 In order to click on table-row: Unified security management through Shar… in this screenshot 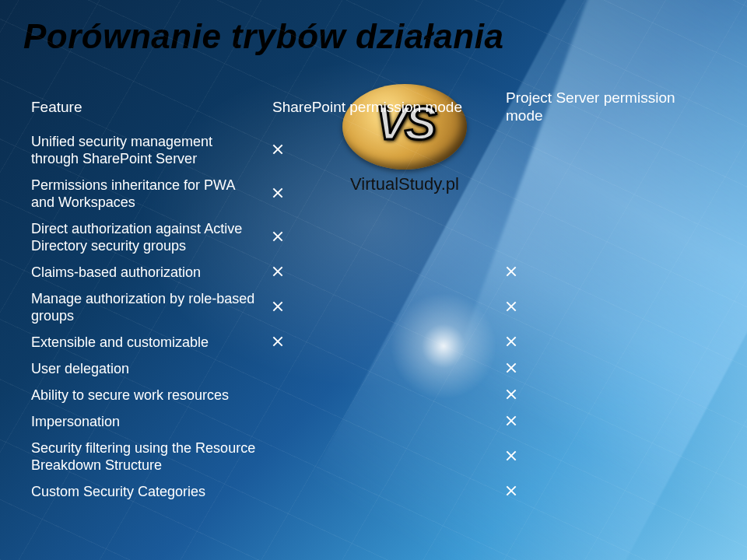, I will do `click(374, 151)`.